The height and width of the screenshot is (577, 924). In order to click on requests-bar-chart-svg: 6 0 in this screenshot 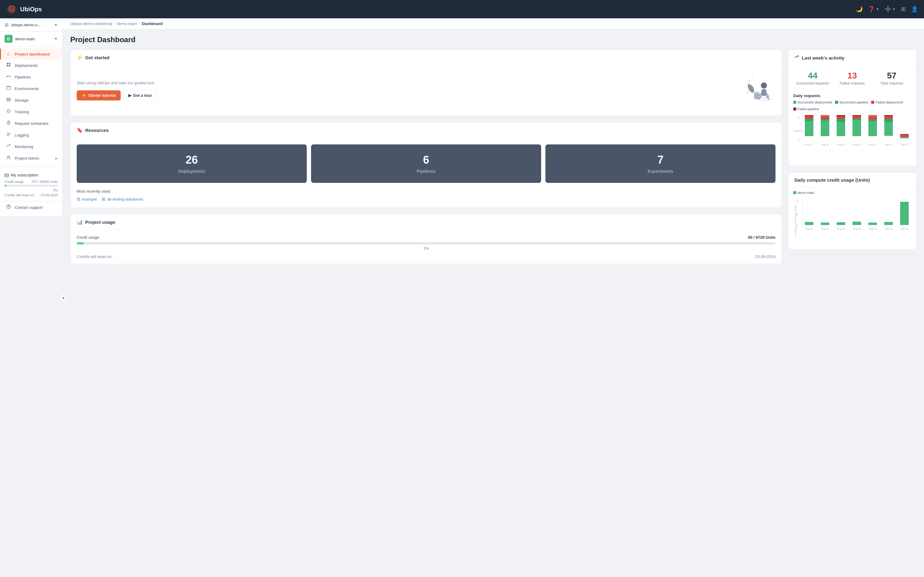, I will do `click(852, 137)`.